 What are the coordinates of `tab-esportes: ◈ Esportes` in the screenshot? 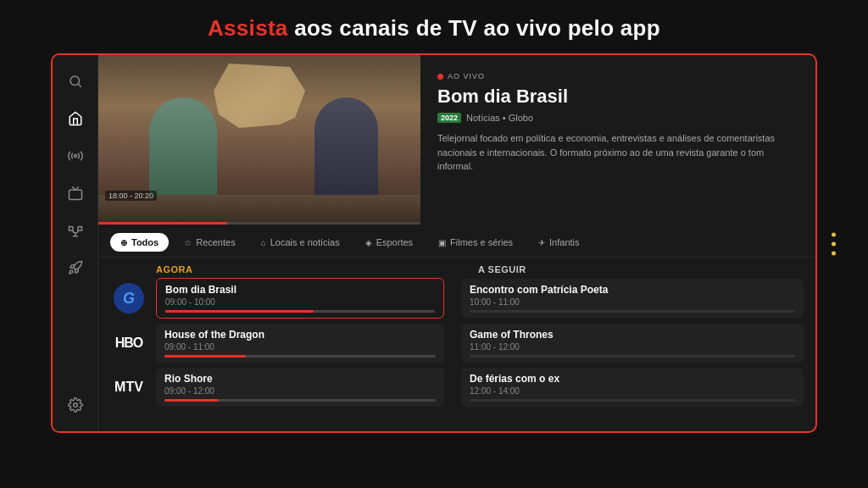 It's located at (389, 242).